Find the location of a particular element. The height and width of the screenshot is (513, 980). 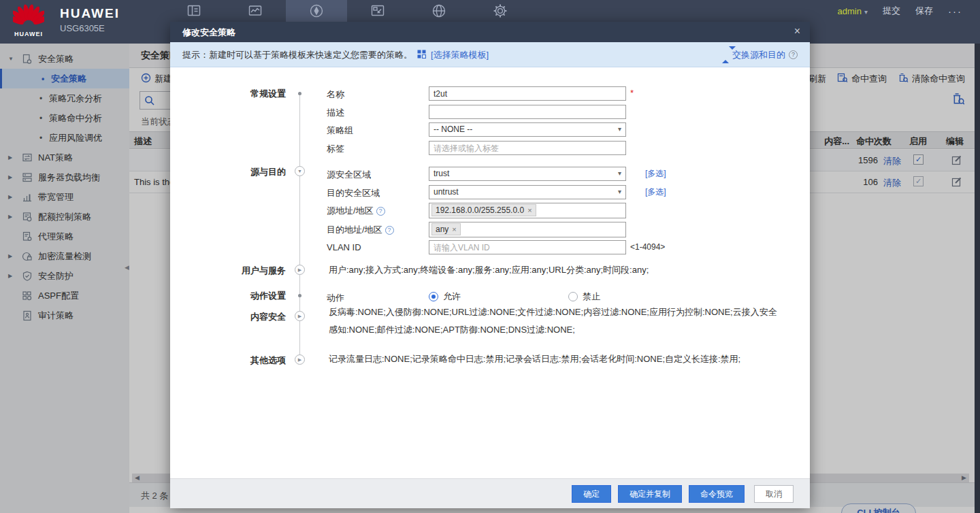

nav-policy is located at coordinates (316, 12).